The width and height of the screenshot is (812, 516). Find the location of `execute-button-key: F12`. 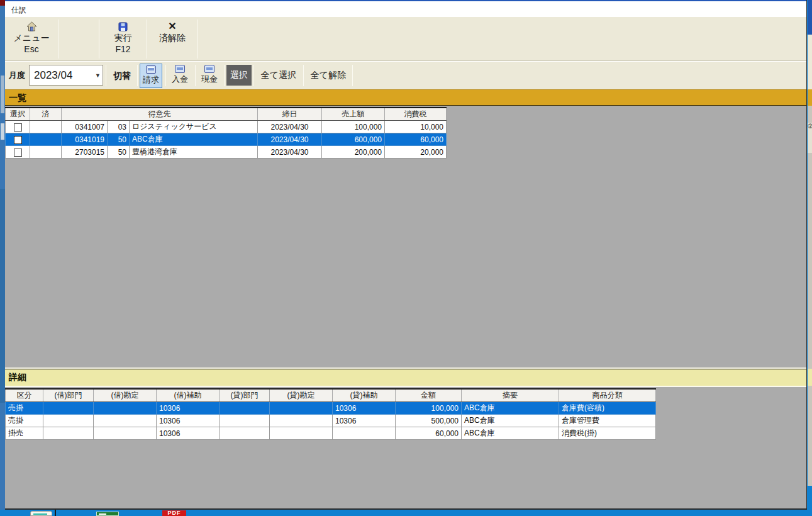

execute-button-key: F12 is located at coordinates (123, 49).